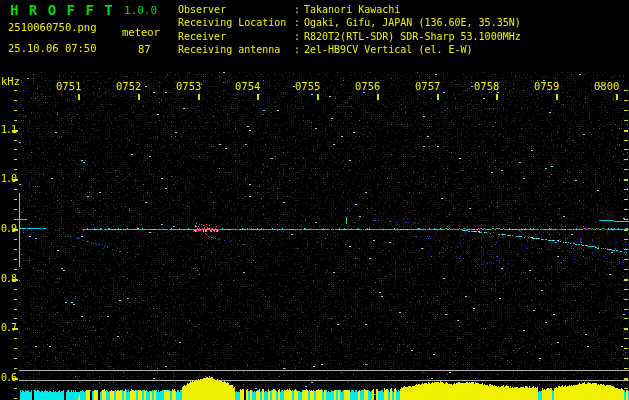 This screenshot has width=629, height=400. Describe the element at coordinates (140, 10) in the screenshot. I see `app-version: 1.0.0` at that location.